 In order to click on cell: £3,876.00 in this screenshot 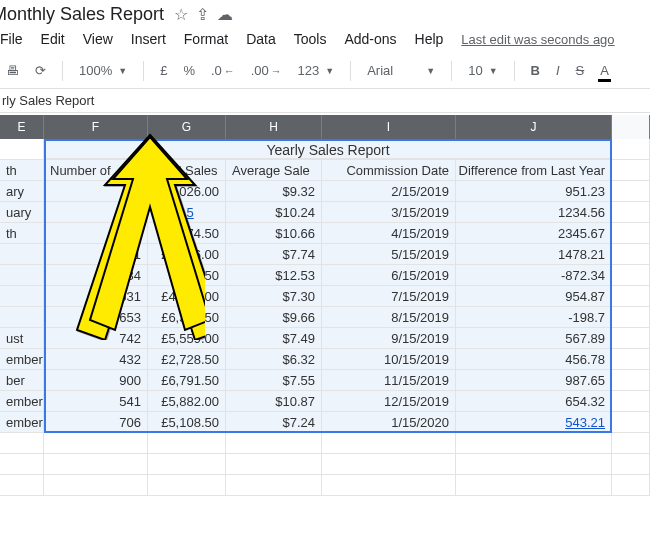, I will do `click(187, 254)`.